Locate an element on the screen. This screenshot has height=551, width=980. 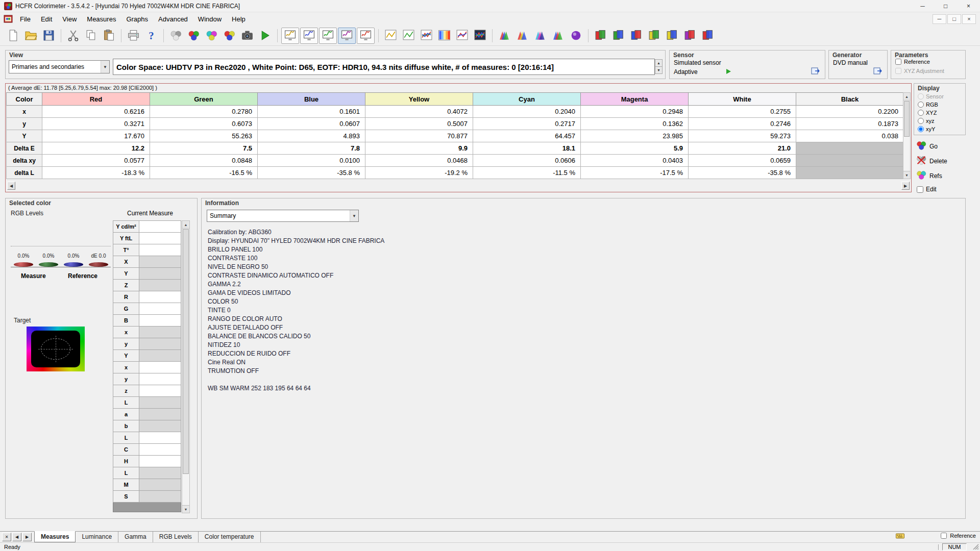
mdi-child-icon is located at coordinates (8, 19).